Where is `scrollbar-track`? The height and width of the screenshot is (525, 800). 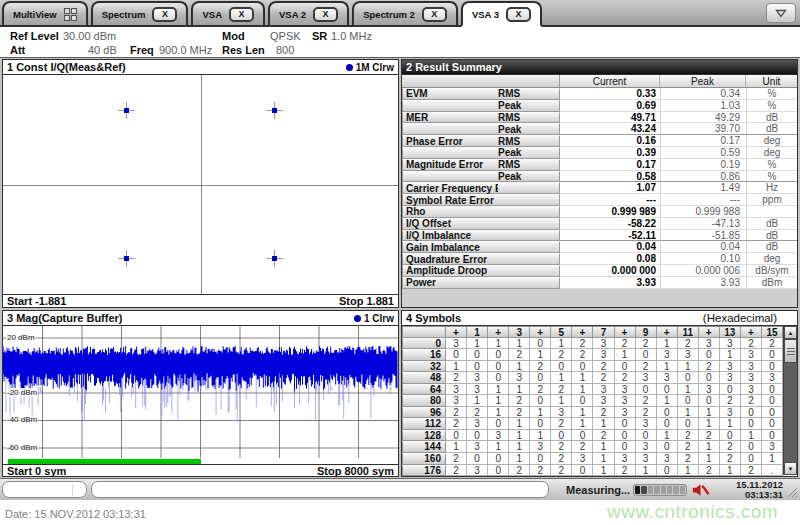 scrollbar-track is located at coordinates (790, 412).